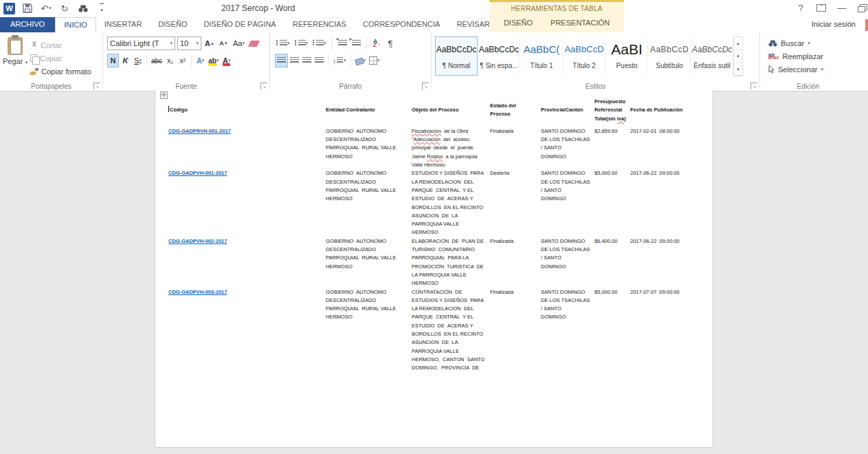 The height and width of the screenshot is (454, 868). What do you see at coordinates (15, 46) in the screenshot?
I see `paste-icon` at bounding box center [15, 46].